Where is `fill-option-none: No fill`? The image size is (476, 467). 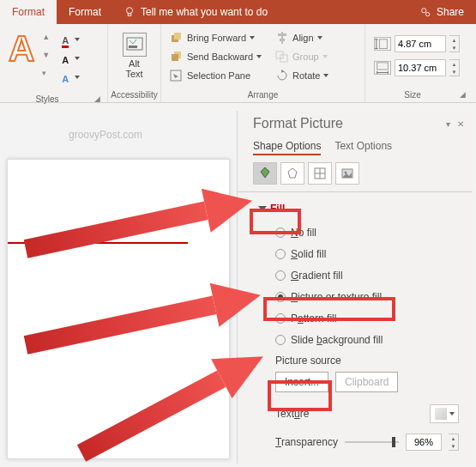 fill-option-none: No fill is located at coordinates (370, 233).